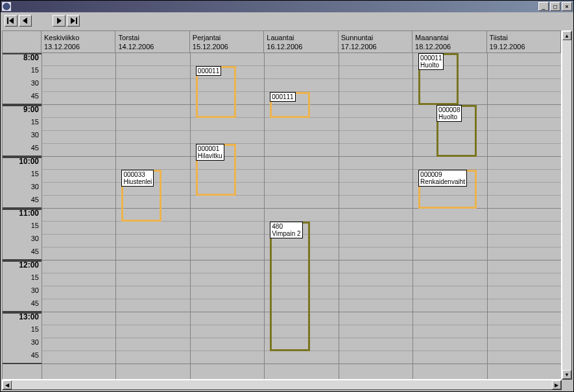 This screenshot has width=574, height=392. I want to click on day-column: 000011000001Hilavitku, so click(227, 216).